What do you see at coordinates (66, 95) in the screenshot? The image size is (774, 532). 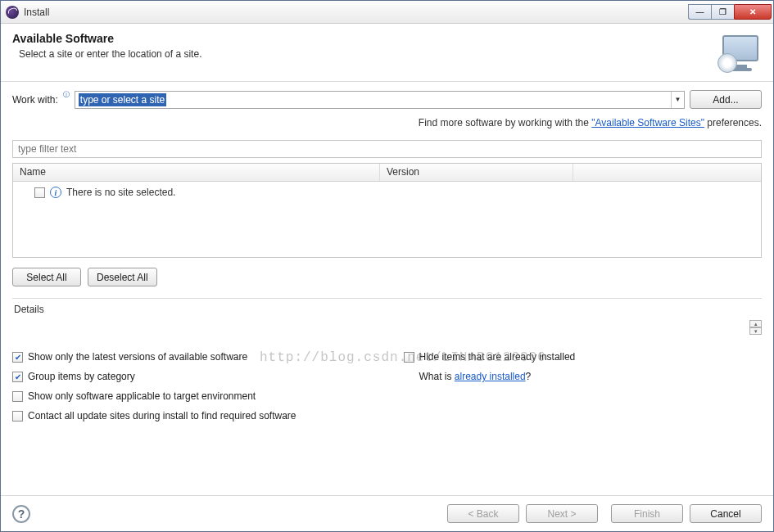 I see `info-decorator-icon: ⓘ` at bounding box center [66, 95].